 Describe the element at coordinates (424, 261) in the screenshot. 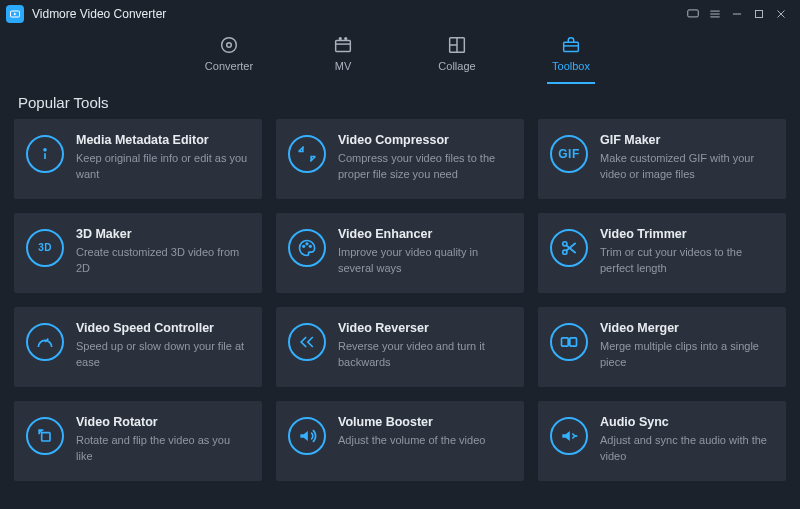

I see `tool-desc: Improve your video quality in several wa…` at that location.